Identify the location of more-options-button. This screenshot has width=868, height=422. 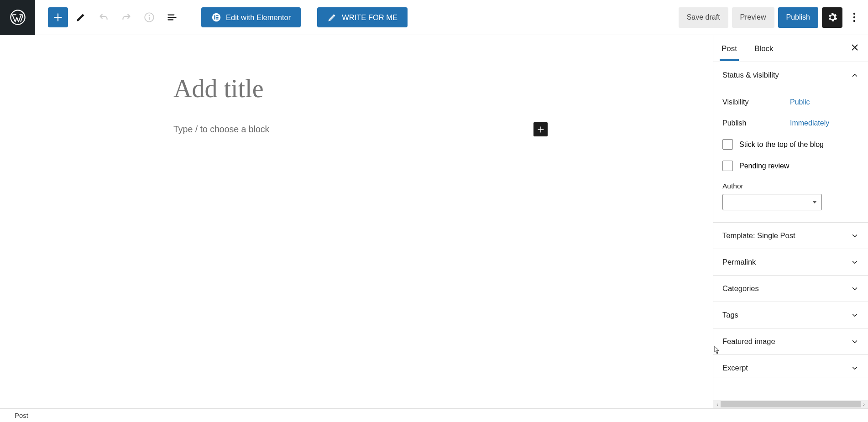
(854, 17).